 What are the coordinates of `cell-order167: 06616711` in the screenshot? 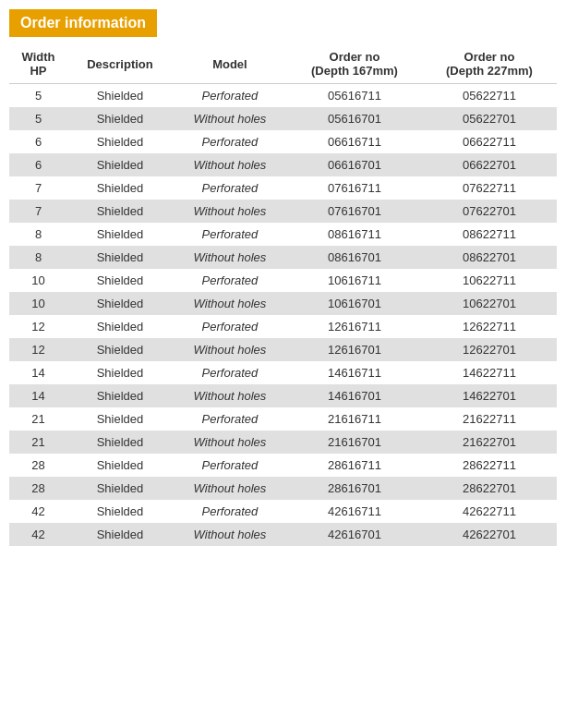 It's located at (355, 142).